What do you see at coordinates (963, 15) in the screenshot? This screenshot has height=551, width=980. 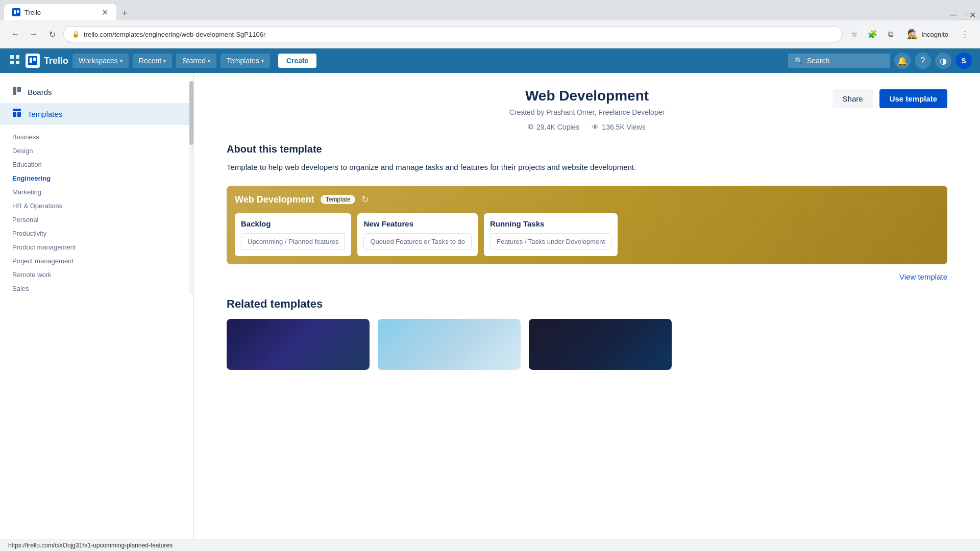 I see `restore-button: ⬜` at bounding box center [963, 15].